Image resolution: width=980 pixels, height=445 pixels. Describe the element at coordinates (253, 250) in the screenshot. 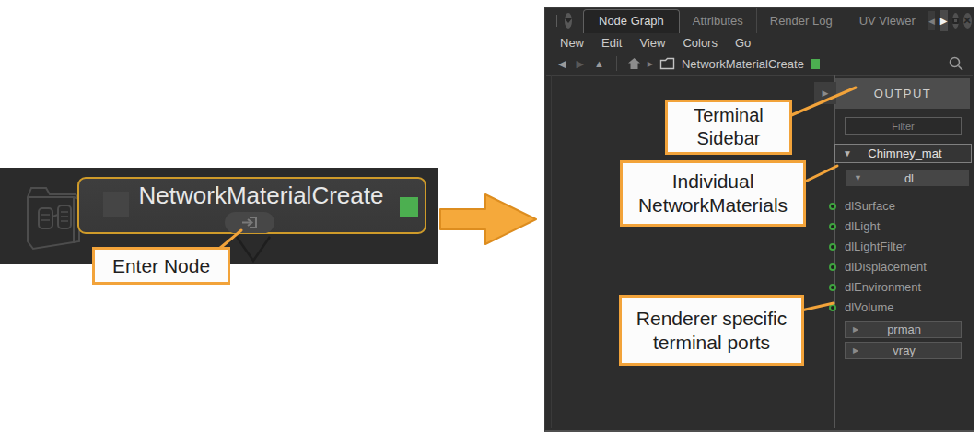

I see `node-output-chevron-icon` at that location.